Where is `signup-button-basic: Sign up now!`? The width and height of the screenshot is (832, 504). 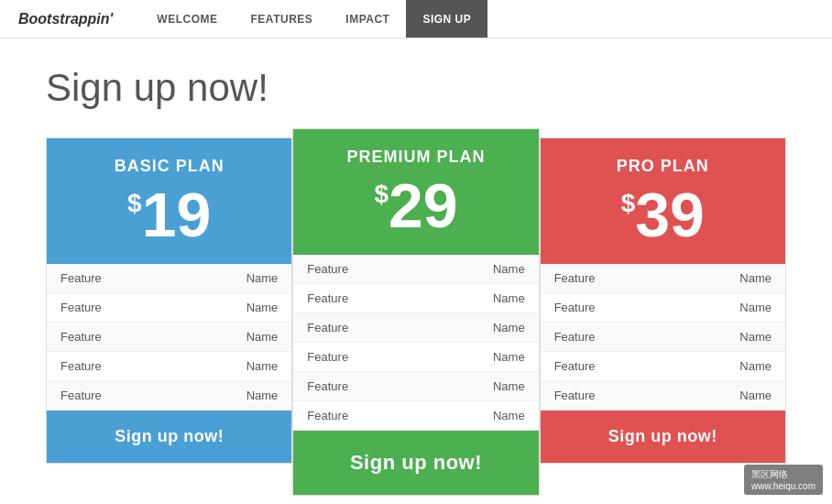
signup-button-basic: Sign up now! is located at coordinates (169, 436).